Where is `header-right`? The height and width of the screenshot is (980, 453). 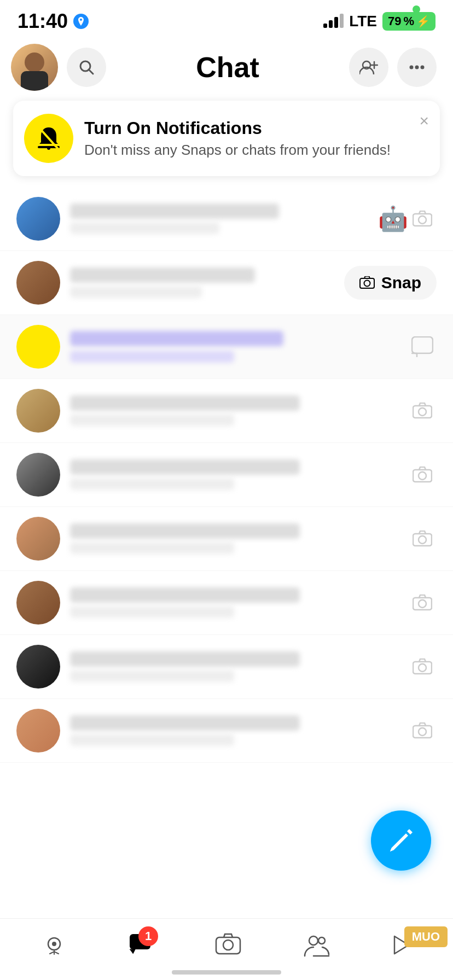 header-right is located at coordinates (393, 67).